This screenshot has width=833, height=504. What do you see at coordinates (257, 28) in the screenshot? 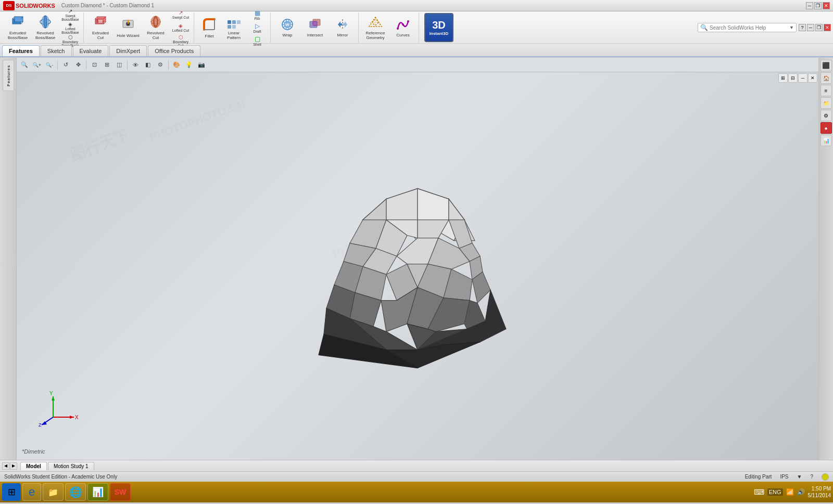
I see `draft-button: ▷ Draft` at bounding box center [257, 28].